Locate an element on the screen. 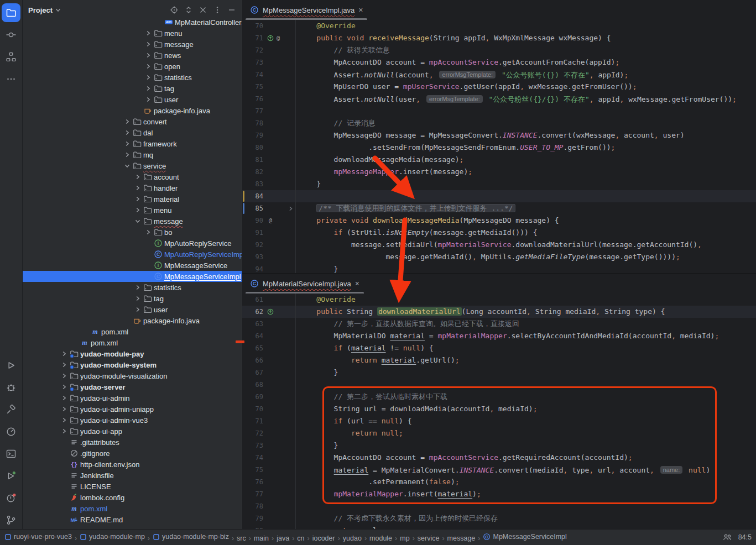  activity-button-commit is located at coordinates (11, 35).